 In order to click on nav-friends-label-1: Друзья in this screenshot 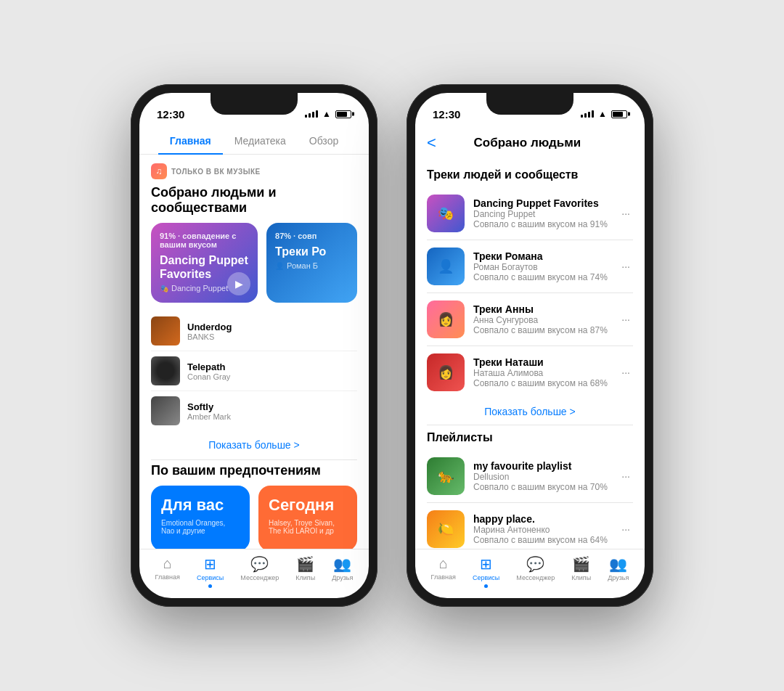, I will do `click(343, 578)`.